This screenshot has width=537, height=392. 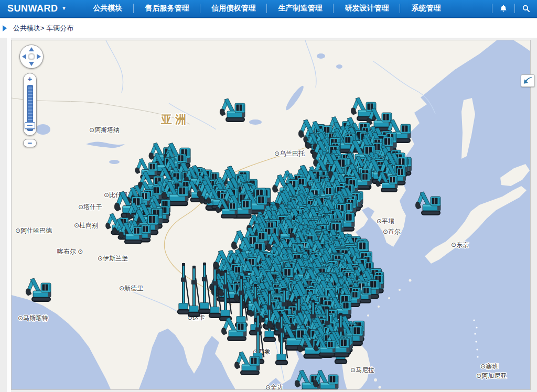 I want to click on nav-item-aftersales: 售后服务管理, so click(x=167, y=8).